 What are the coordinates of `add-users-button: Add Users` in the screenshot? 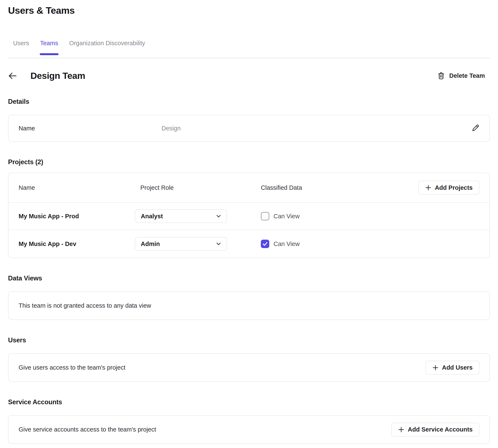 It's located at (452, 368).